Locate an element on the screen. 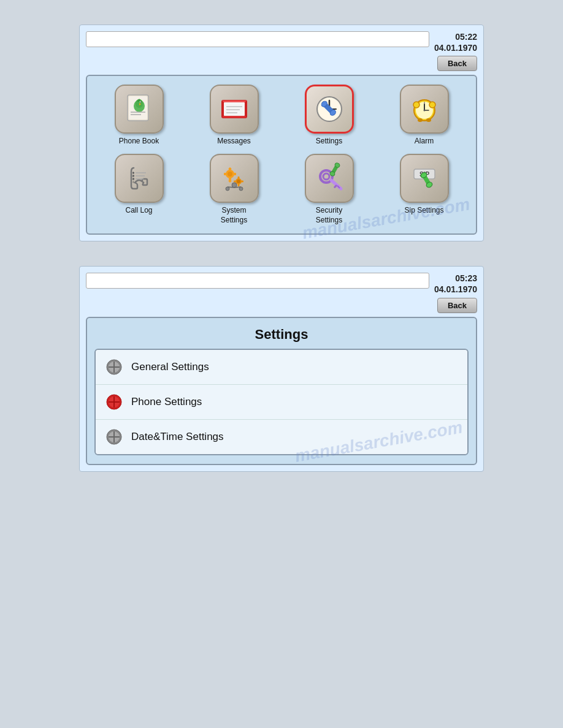 This screenshot has height=728, width=563. app-settings: Settings is located at coordinates (329, 115).